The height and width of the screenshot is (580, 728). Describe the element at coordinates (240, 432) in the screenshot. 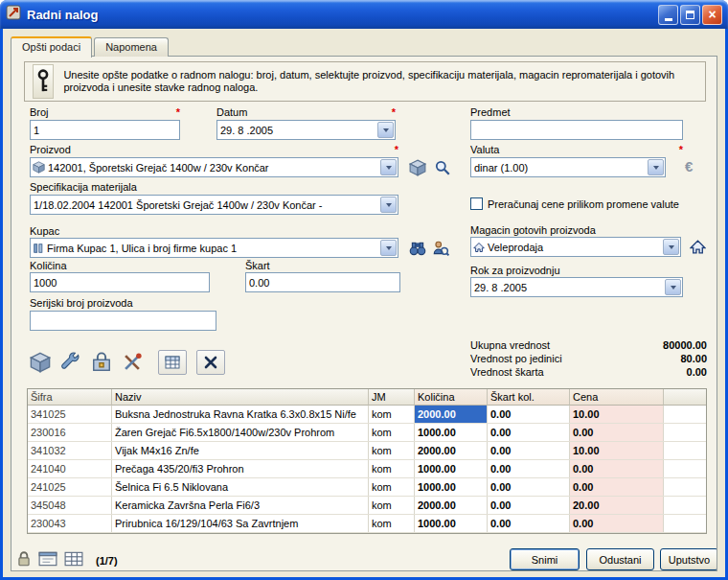

I see `table-cell: Žaren Grejač Fi6.5x1800/1400w/230v Prohr…` at that location.